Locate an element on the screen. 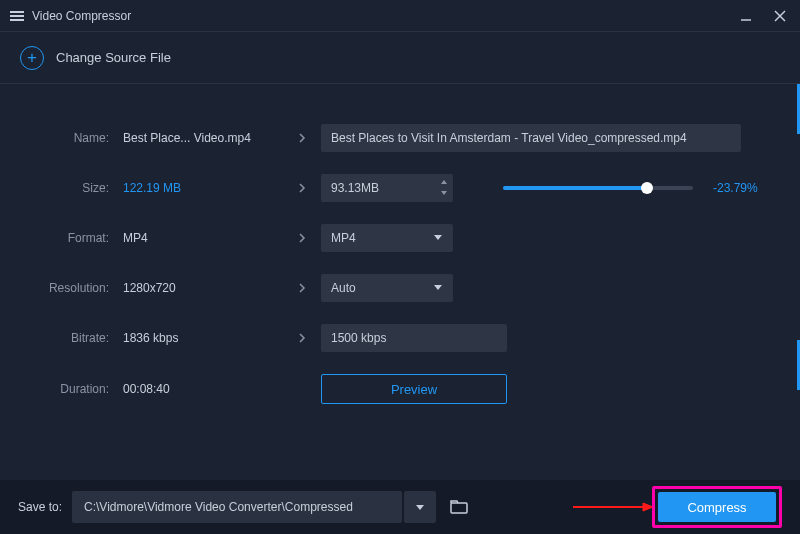 The image size is (800, 534). app-title: Video Compressor is located at coordinates (82, 16).